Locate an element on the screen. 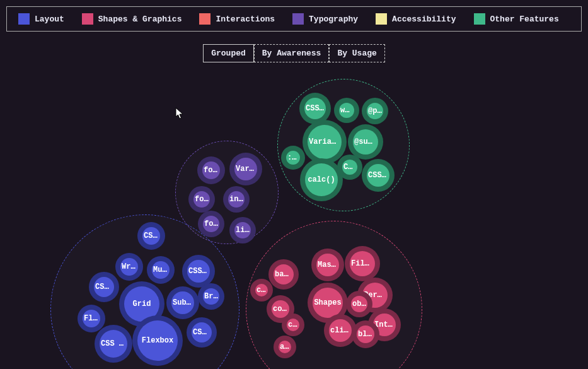 The width and height of the screenshot is (588, 369). bubble-label: color-gamut is located at coordinates (293, 325).